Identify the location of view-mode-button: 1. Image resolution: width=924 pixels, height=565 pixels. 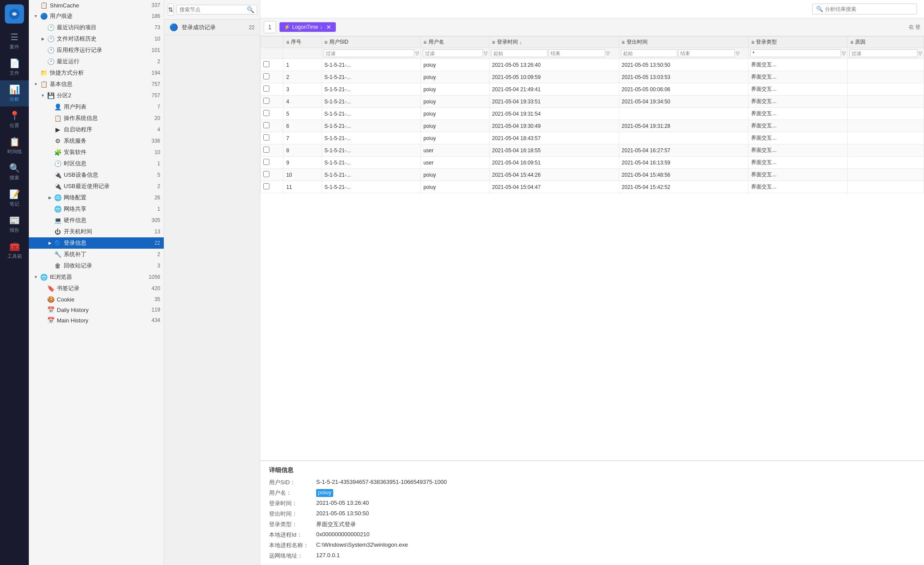
(270, 27).